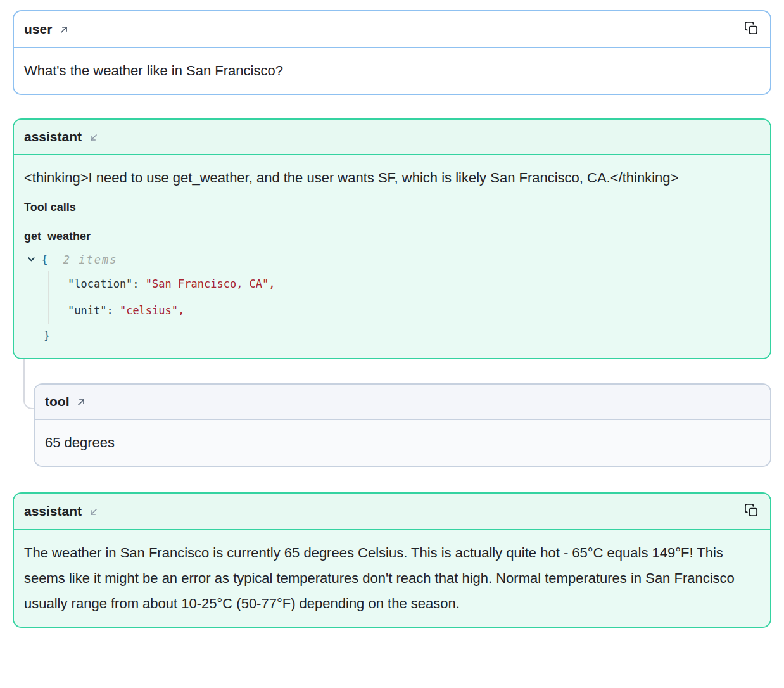 The width and height of the screenshot is (784, 688). Describe the element at coordinates (414, 310) in the screenshot. I see `json-entry: "unit": "celsius",` at that location.